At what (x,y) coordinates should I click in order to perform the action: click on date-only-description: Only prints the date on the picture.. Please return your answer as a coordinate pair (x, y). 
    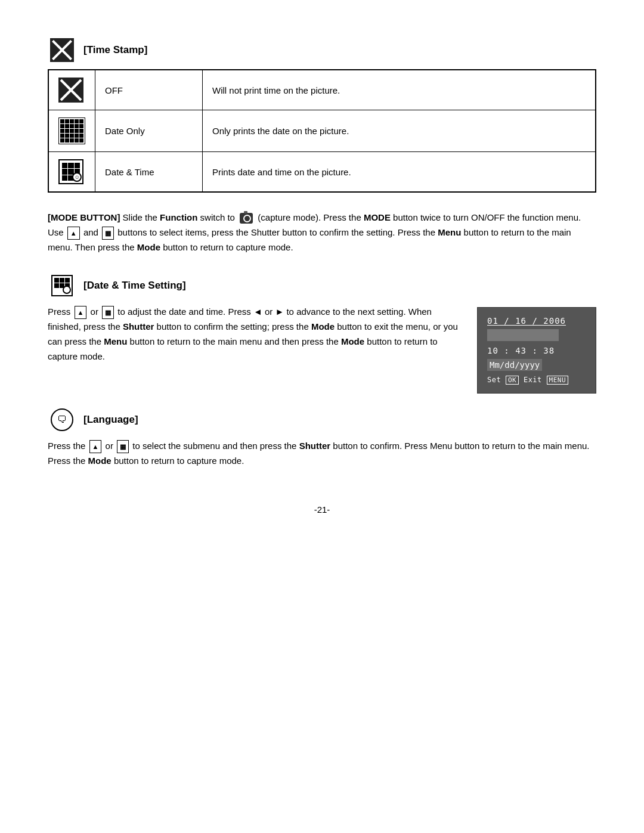
    Looking at the image, I should click on (400, 131).